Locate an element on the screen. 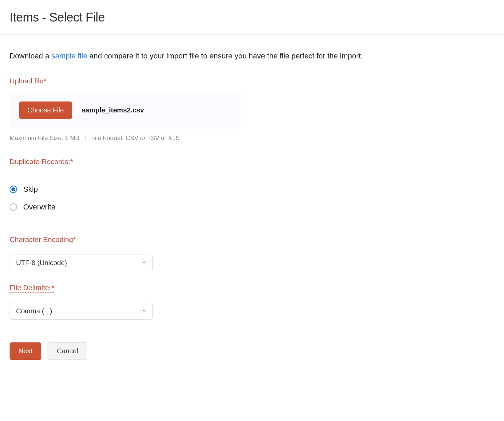 This screenshot has width=504, height=421. delimiter-value: Comma ( , ) is located at coordinates (34, 311).